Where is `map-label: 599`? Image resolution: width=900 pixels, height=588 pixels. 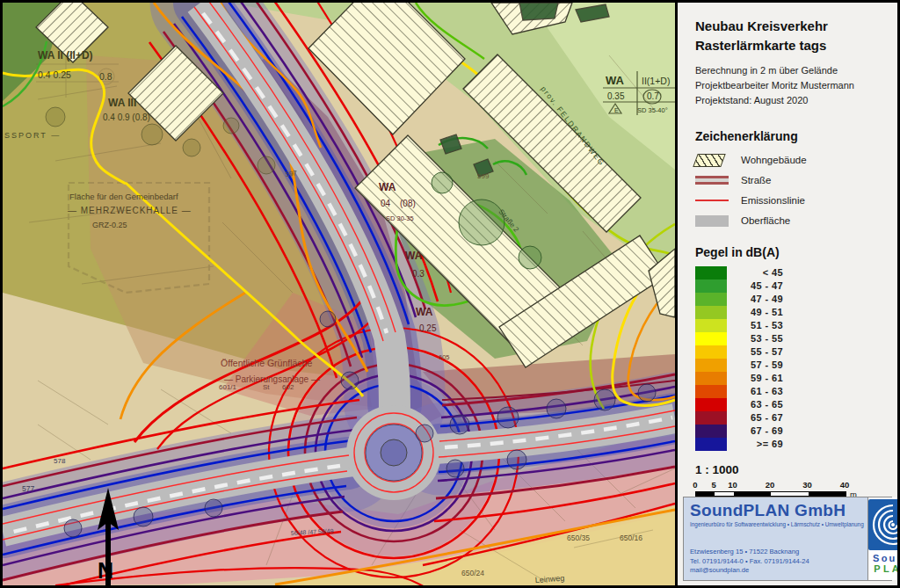 map-label: 599 is located at coordinates (483, 176).